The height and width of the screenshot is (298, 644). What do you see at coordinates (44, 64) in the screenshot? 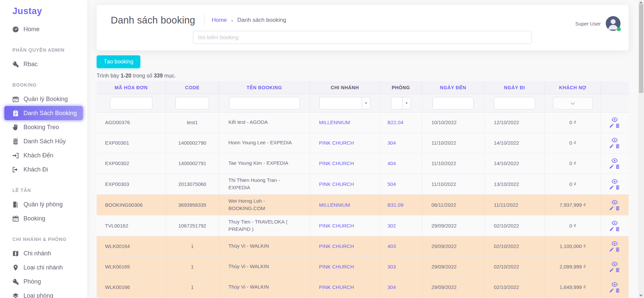
I see `sidebar-item-rbac: Rbac` at bounding box center [44, 64].